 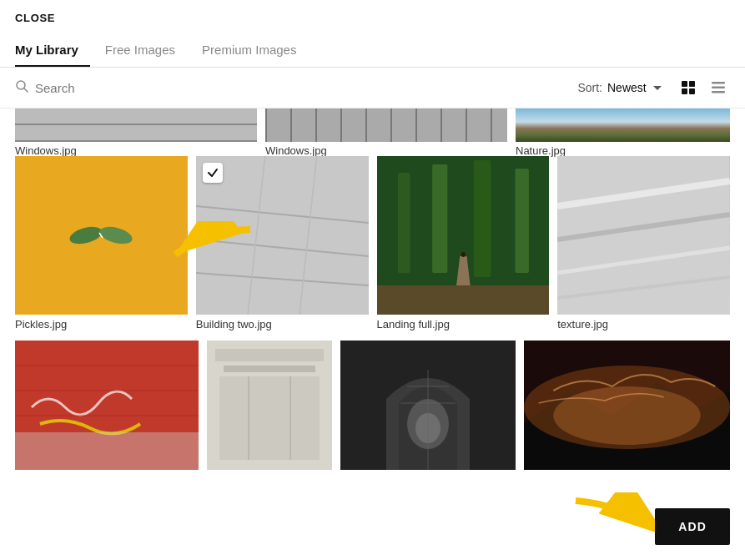 I want to click on toolbar: Sort: Newest Oldest Name, so click(x=372, y=88).